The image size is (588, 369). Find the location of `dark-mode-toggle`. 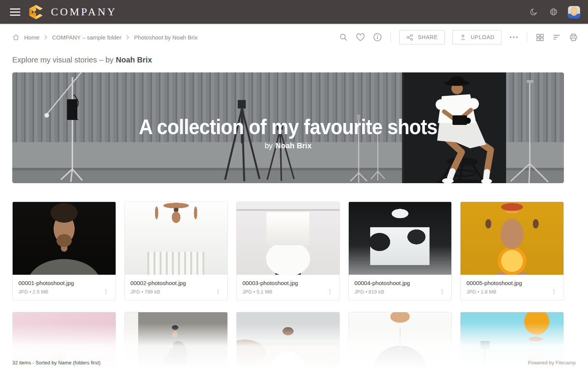

dark-mode-toggle is located at coordinates (534, 12).